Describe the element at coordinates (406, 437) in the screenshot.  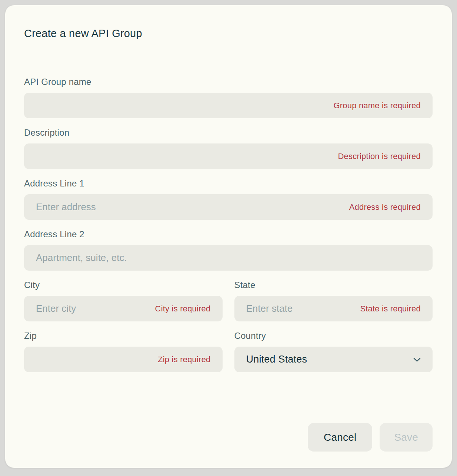
I see `save-button: Save` at that location.